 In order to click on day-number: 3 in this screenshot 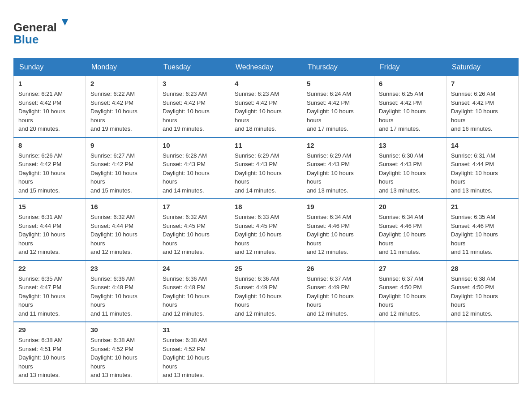, I will do `click(194, 83)`.